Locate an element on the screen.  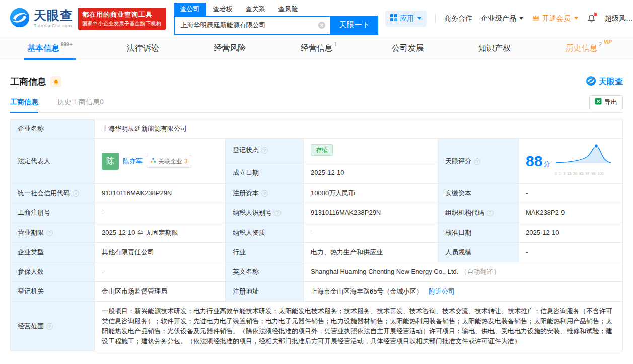
search-input is located at coordinates (247, 25).